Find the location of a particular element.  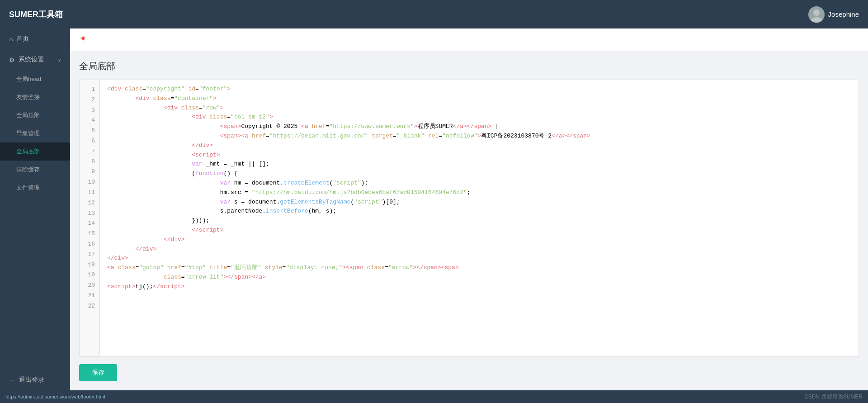

status-brand: CSDN @程序员SUMER is located at coordinates (834, 397).